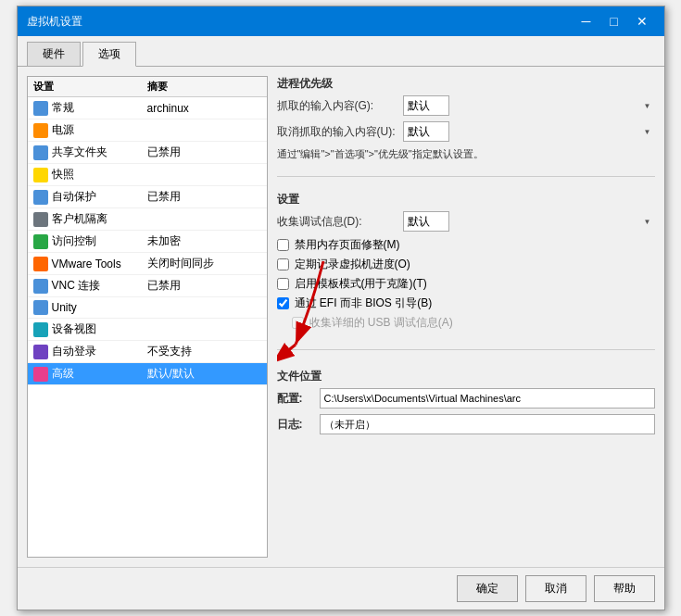  What do you see at coordinates (466, 119) in the screenshot?
I see `process-priority-section: 进程优先级 抓取的输入内容(G): 默认 取消抓取的输入内容(U): 默认` at bounding box center [466, 119].